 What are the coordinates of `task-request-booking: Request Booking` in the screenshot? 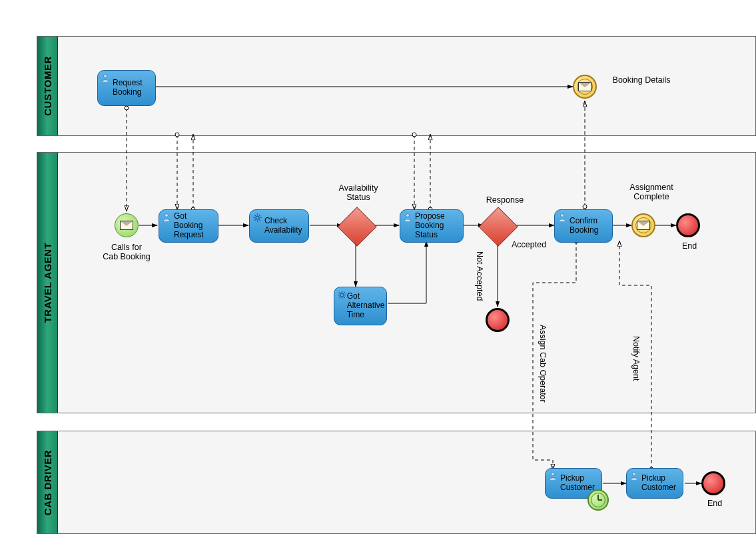 It's located at (127, 88).